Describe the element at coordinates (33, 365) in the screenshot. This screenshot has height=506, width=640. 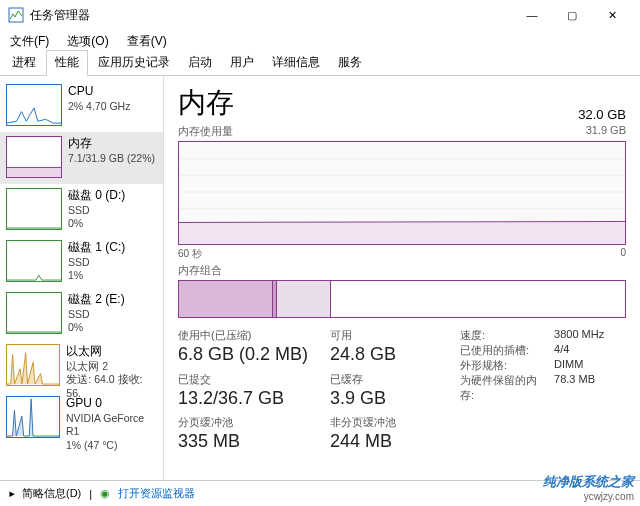
I see `ethernet-thumb` at that location.